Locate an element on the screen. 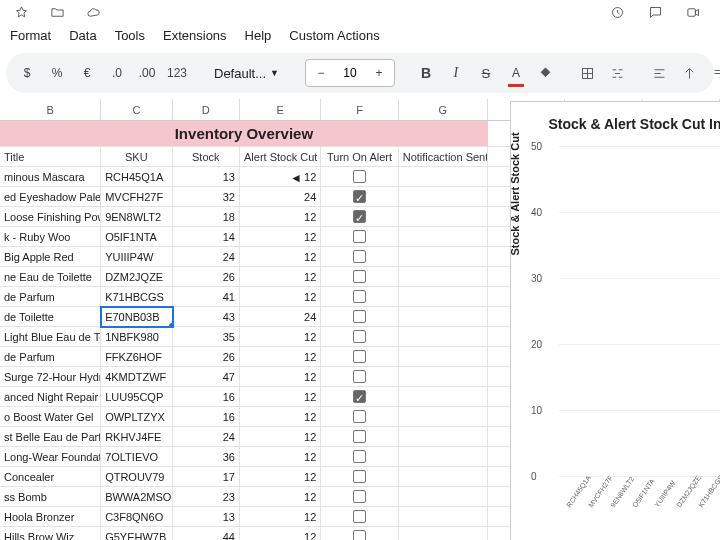  num-format-btn: 123 is located at coordinates (177, 73).